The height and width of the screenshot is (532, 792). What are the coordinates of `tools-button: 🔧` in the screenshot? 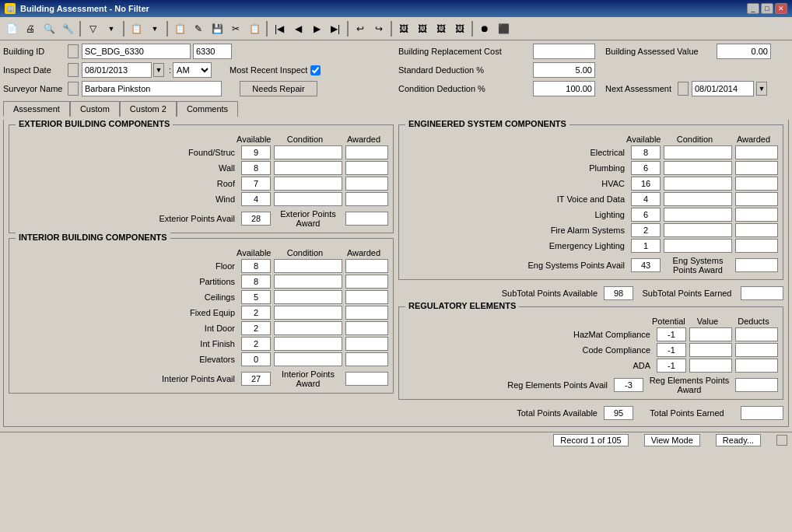 It's located at (68, 29).